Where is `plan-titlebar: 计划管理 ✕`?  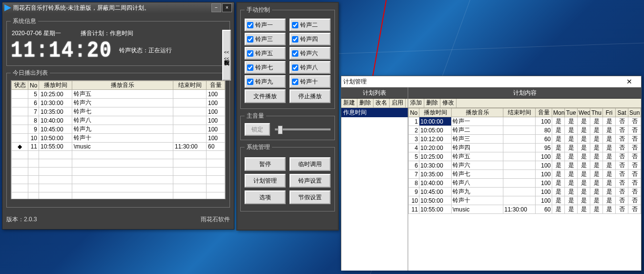
plan-titlebar: 计划管理 ✕ is located at coordinates (491, 82).